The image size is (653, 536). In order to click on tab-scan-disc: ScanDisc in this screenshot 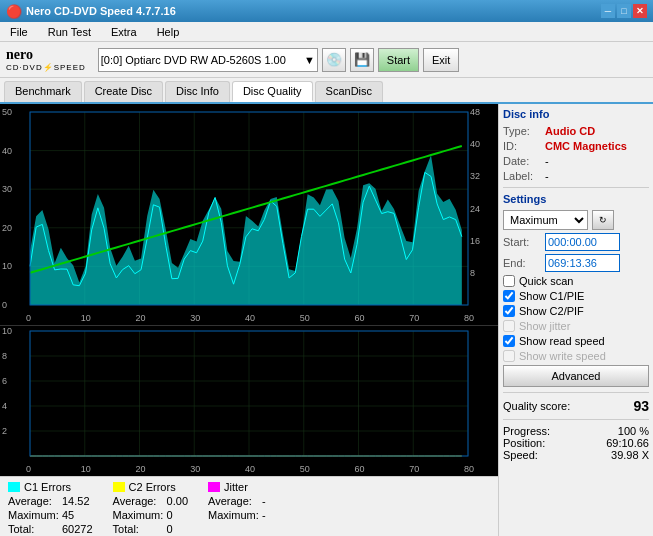, I will do `click(349, 92)`.